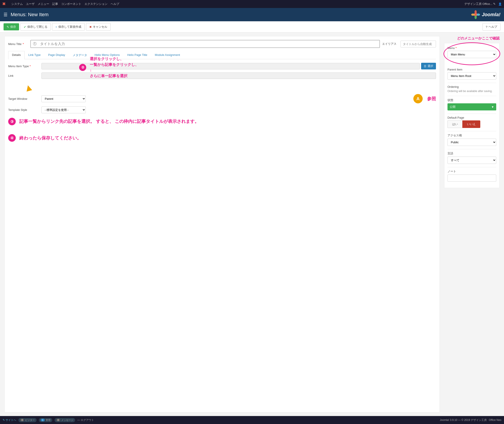  I want to click on step3-text: 記事一覧からリンク先の記事を選択。 すると、 この枠内に記事タイトルが表示されま…, so click(109, 121).